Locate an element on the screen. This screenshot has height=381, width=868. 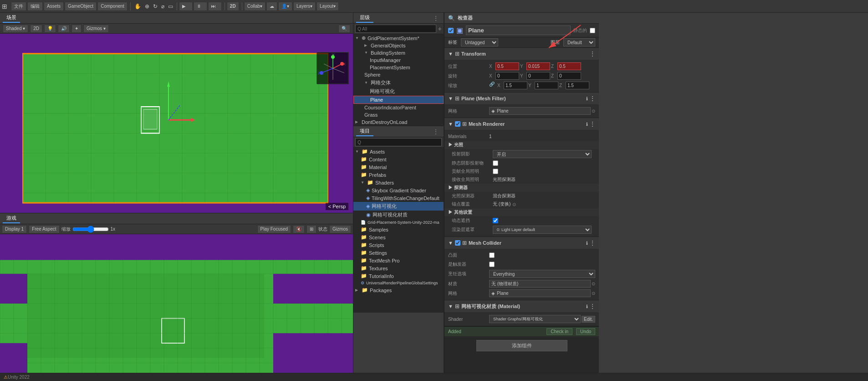
gizmos-game-btn: Gizmos is located at coordinates (340, 229).